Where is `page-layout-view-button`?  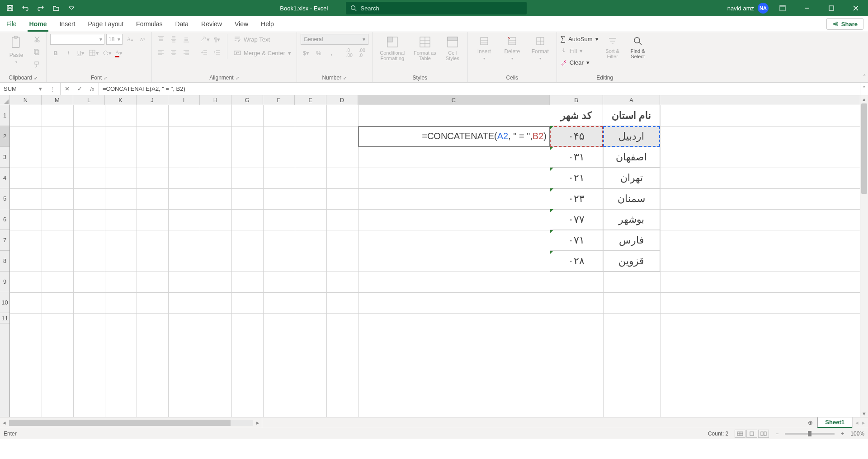
page-layout-view-button is located at coordinates (752, 434).